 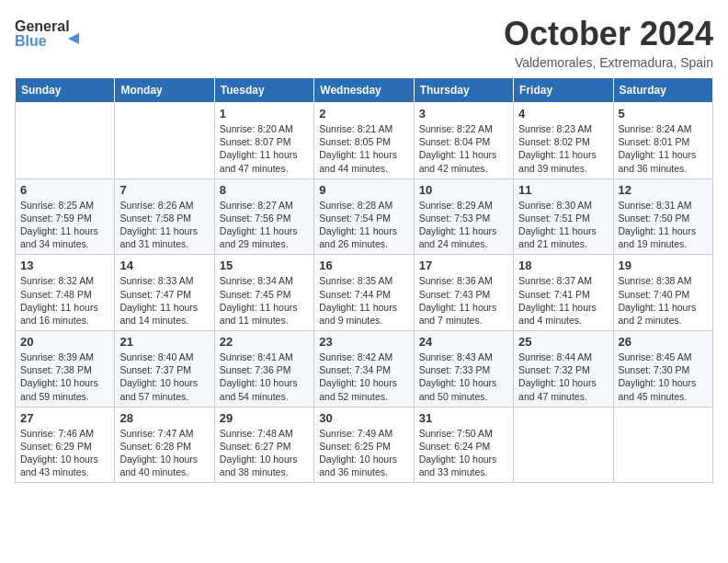 I want to click on day-number: 13, so click(x=64, y=265).